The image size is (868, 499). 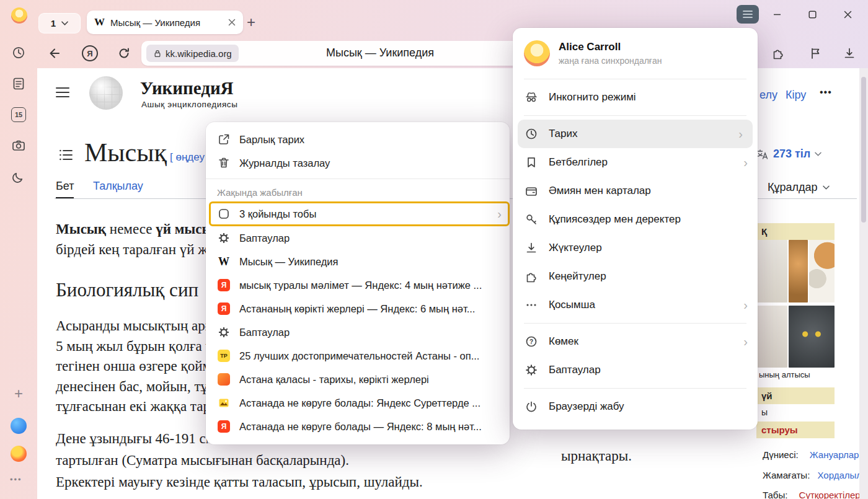 I want to click on reload-button, so click(x=124, y=53).